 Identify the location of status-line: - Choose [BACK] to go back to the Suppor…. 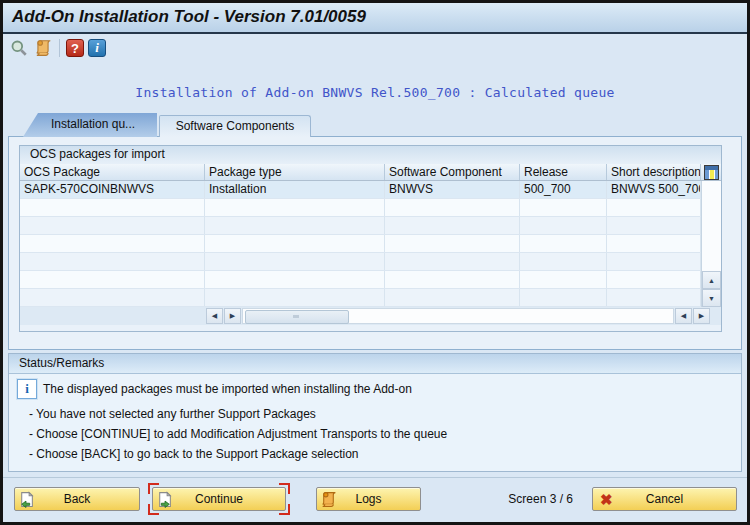
(238, 454).